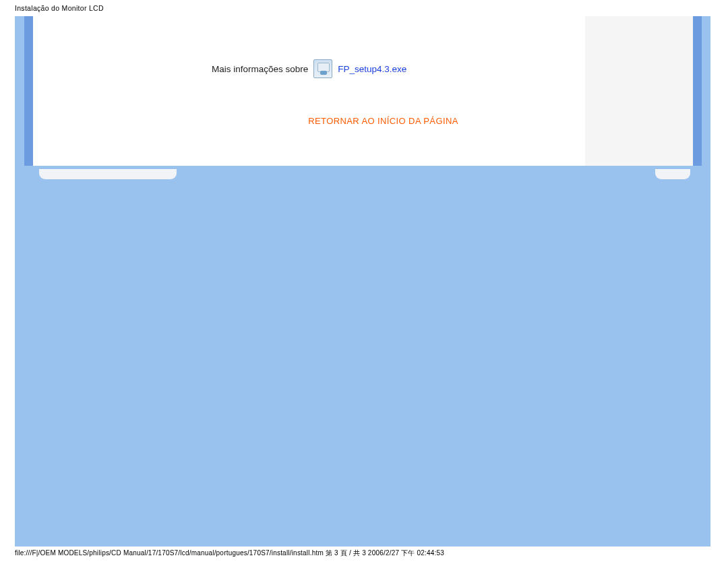 The image size is (728, 562). I want to click on sidebar-panel, so click(107, 91).